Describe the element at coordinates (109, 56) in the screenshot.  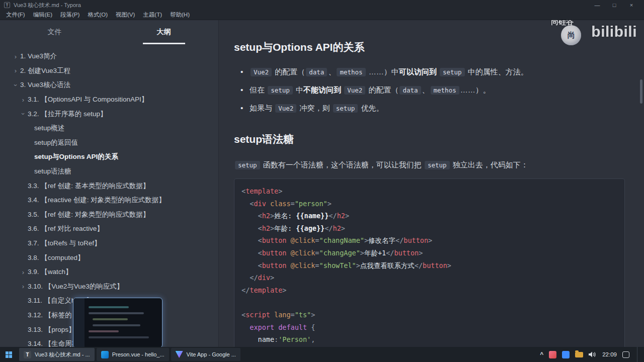
I see `outline-item: ›1. Vue3简介` at that location.